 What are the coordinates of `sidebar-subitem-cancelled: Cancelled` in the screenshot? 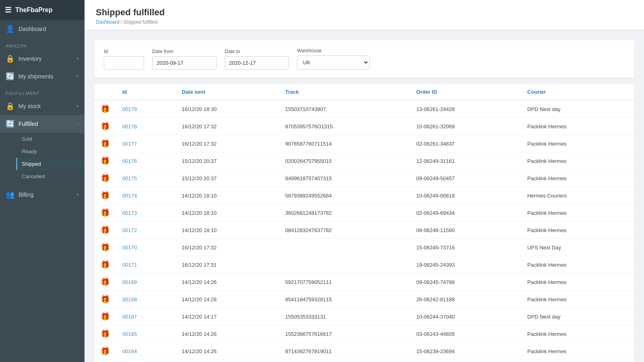 It's located at (50, 176).